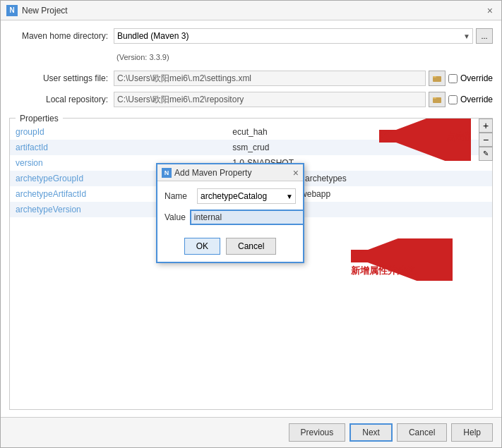  What do you see at coordinates (472, 432) in the screenshot?
I see `help-button: Help` at bounding box center [472, 432].